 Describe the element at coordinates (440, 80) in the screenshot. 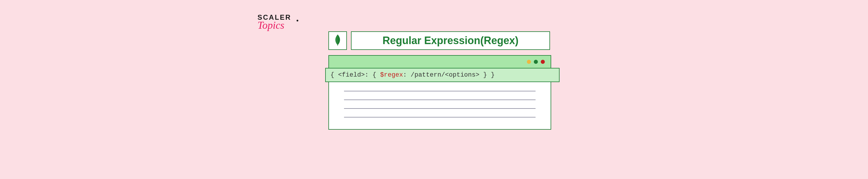

I see `main-content: Regular Expression(Regex) { <field>: { $…` at that location.